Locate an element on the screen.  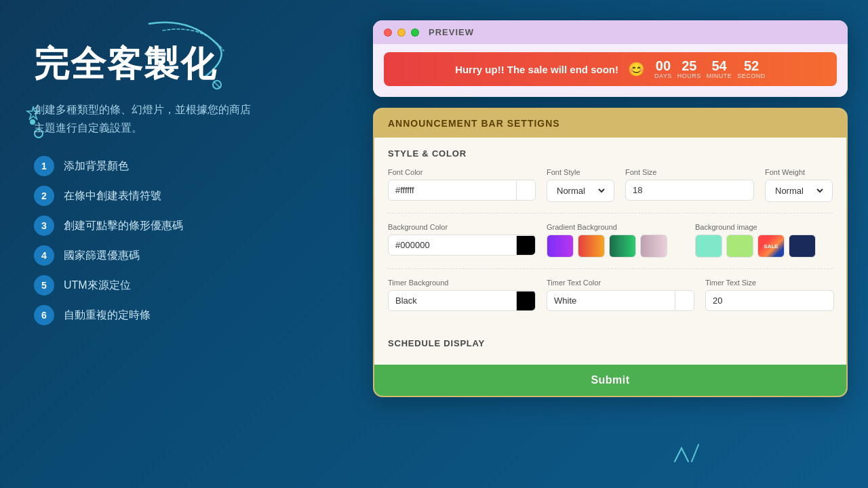
feature-item-2: 2 在條中創建表情符號 is located at coordinates (183, 196).